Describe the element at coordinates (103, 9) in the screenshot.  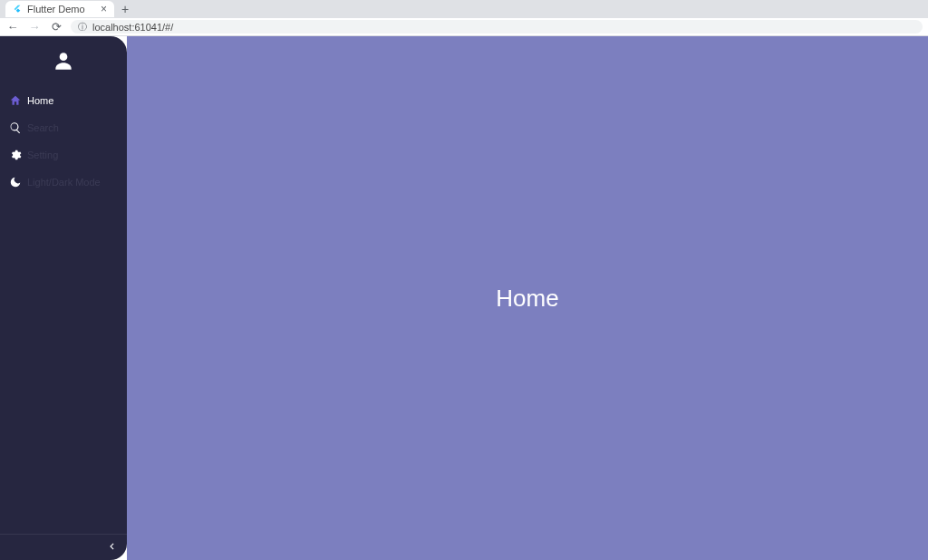
I see `tab-close-icon: ×` at that location.